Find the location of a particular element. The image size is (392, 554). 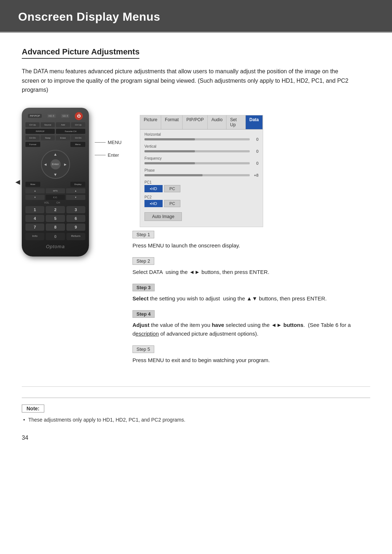

step-4-block: Step 4 Adjust the value of the item you … is located at coordinates (251, 324).